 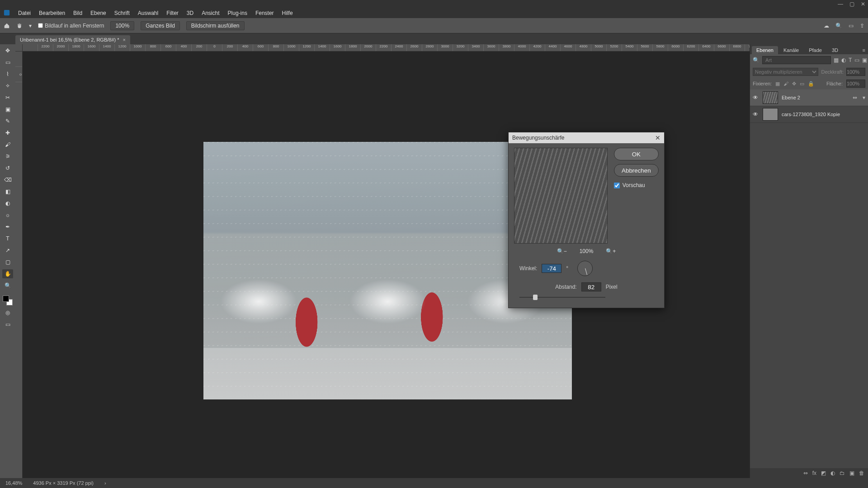 I want to click on menu-schrift: Schrift, so click(x=122, y=13).